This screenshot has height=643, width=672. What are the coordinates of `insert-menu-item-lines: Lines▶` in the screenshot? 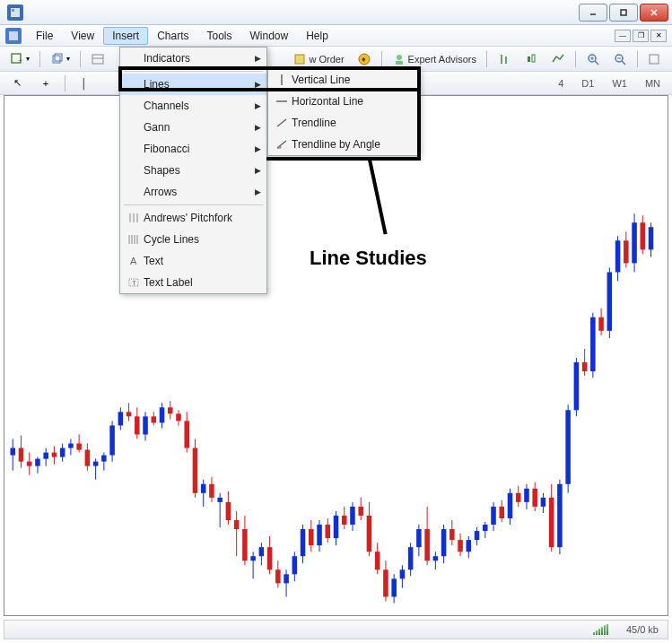 It's located at (194, 84).